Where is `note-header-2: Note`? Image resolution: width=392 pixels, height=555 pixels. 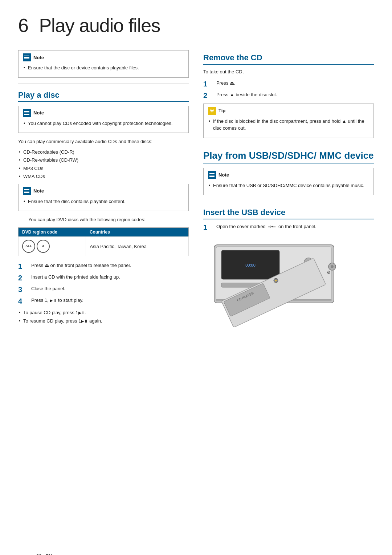 note-header-2: Note is located at coordinates (103, 113).